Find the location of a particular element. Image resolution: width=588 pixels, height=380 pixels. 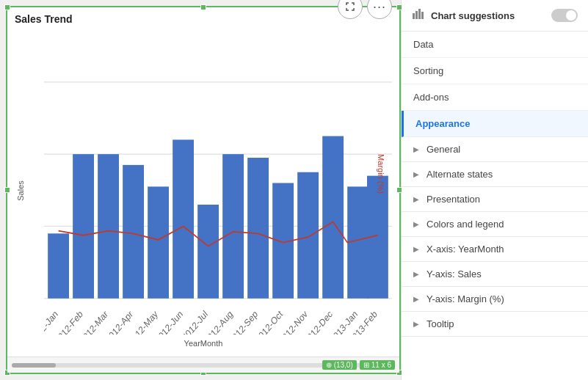

coordinates-badge: ⊕ (13,0) is located at coordinates (339, 365).